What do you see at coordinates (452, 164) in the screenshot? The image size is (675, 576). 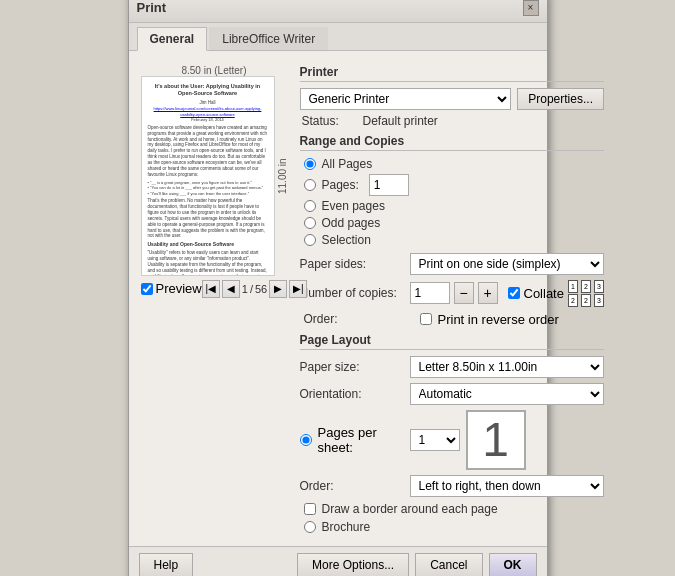 I see `radio-all-pages: All Pages` at bounding box center [452, 164].